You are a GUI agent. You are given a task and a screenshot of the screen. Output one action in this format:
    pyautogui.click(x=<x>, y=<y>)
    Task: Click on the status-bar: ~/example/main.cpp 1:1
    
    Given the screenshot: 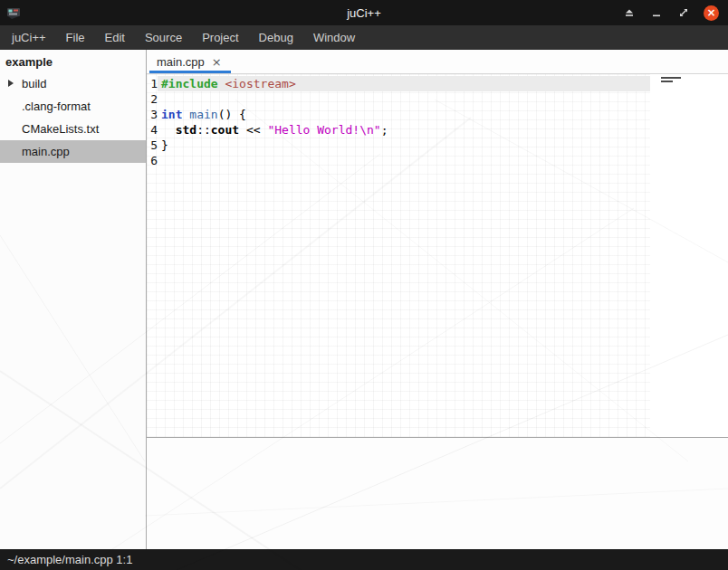 What is the action you would take?
    pyautogui.click(x=364, y=559)
    